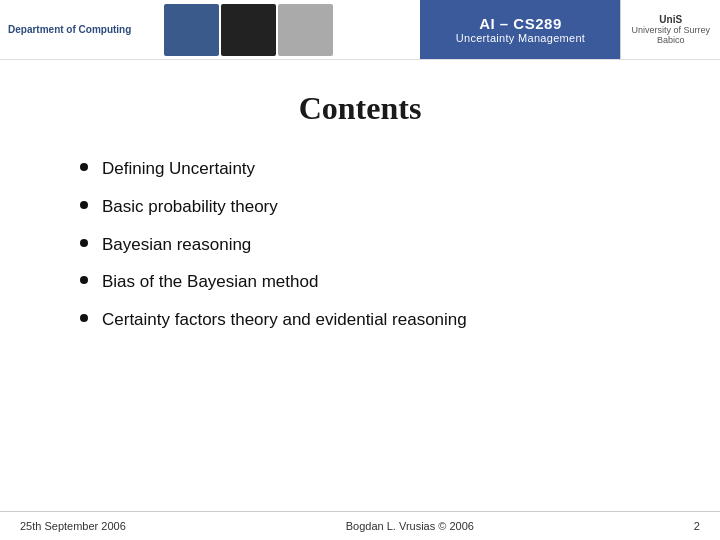  Describe the element at coordinates (670, 30) in the screenshot. I see `logo-text-2: University of Surrey` at that location.